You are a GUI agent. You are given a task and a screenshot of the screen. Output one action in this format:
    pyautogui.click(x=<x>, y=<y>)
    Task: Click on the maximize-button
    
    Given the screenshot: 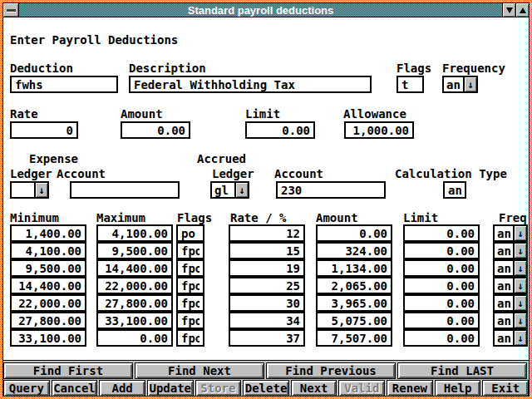 What is the action you would take?
    pyautogui.click(x=522, y=10)
    